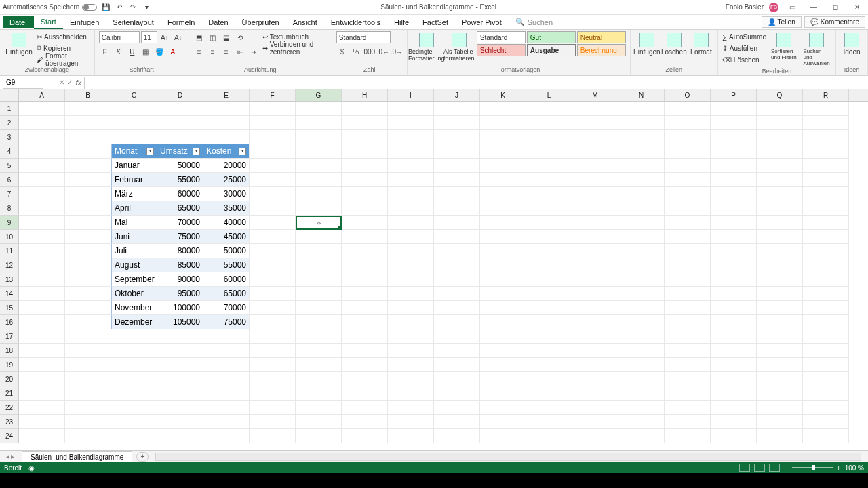 The height and width of the screenshot is (488, 868). What do you see at coordinates (826, 365) in the screenshot?
I see `cell-R19` at bounding box center [826, 365].